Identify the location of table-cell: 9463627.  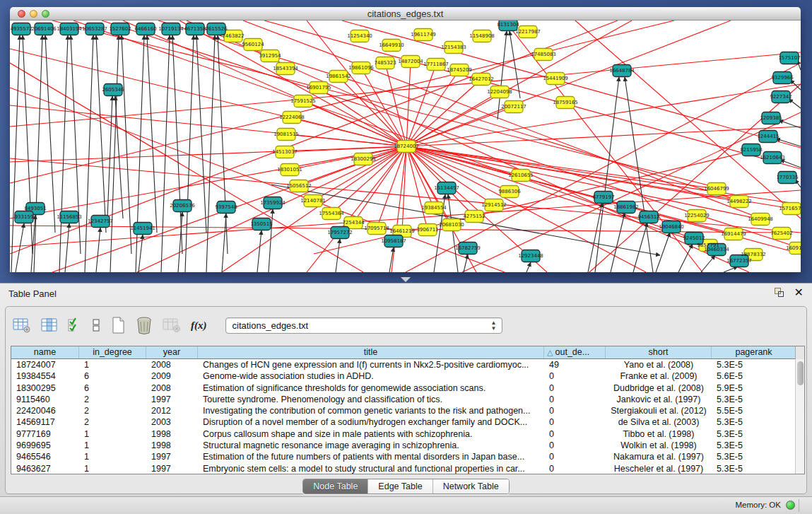
(45, 468).